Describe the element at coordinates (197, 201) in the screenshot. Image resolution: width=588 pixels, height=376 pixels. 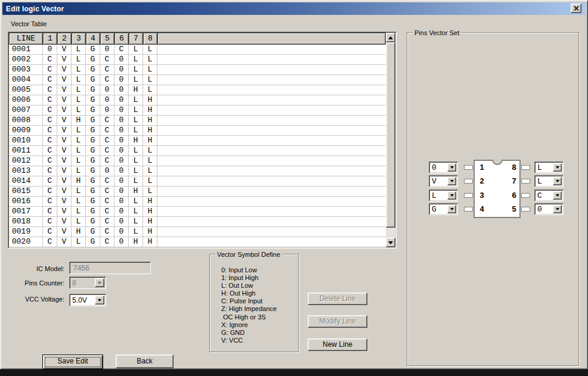
I see `table-row: 0016CVLGC0LH` at that location.